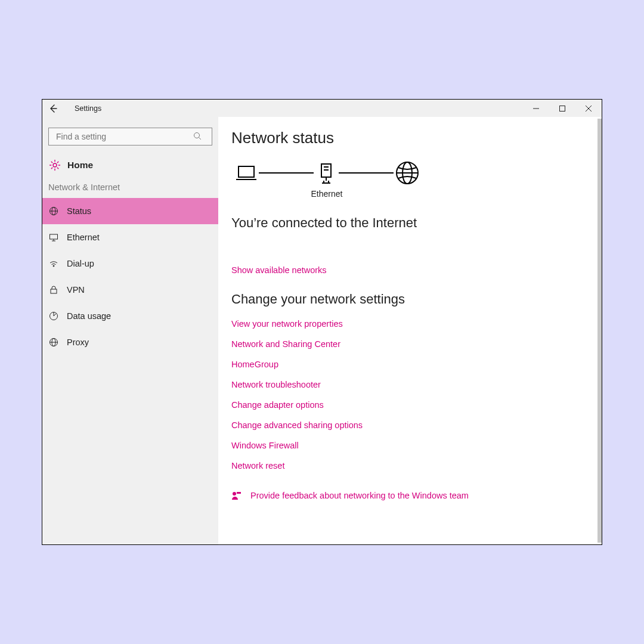 The height and width of the screenshot is (644, 644). Describe the element at coordinates (53, 109) in the screenshot. I see `back-button` at that location.